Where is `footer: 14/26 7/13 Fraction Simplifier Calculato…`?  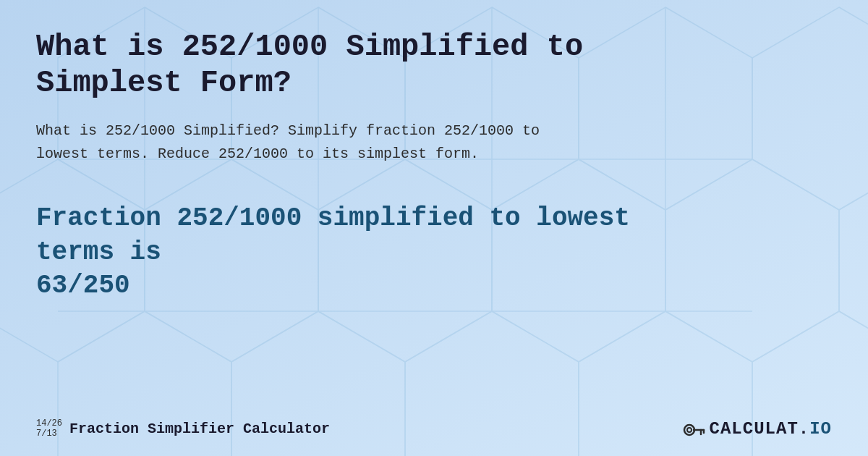
footer: 14/26 7/13 Fraction Simplifier Calculato… is located at coordinates (434, 428).